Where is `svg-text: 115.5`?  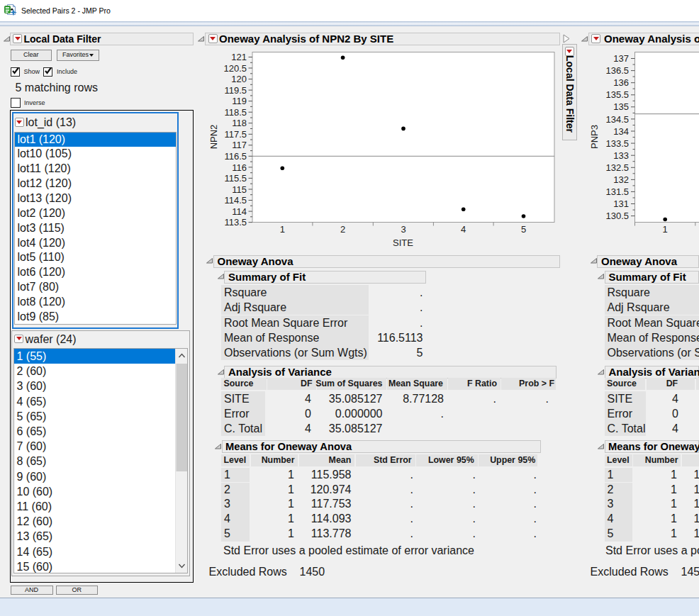
svg-text: 115.5 is located at coordinates (235, 179).